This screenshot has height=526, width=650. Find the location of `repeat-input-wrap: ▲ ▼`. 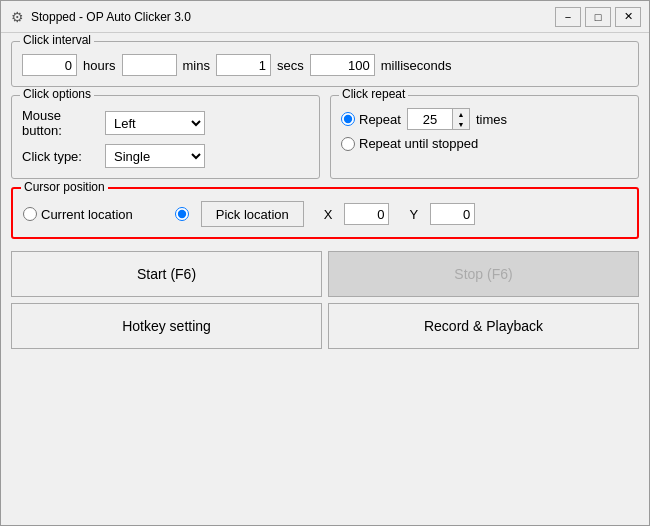

repeat-input-wrap: ▲ ▼ is located at coordinates (438, 119).